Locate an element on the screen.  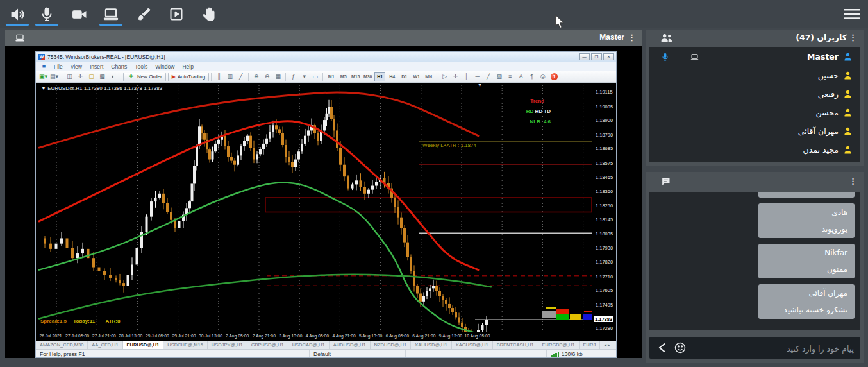
menu-item-help: Help is located at coordinates (187, 67).